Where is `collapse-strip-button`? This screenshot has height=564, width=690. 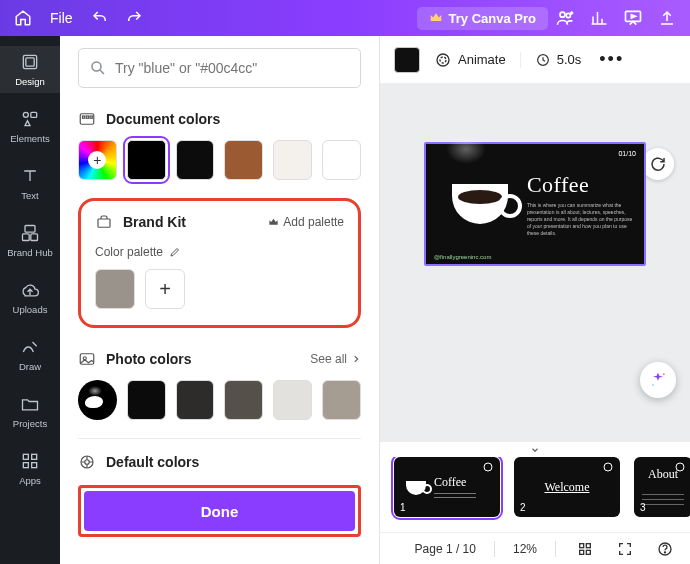
collapse-strip-button is located at coordinates (535, 450).